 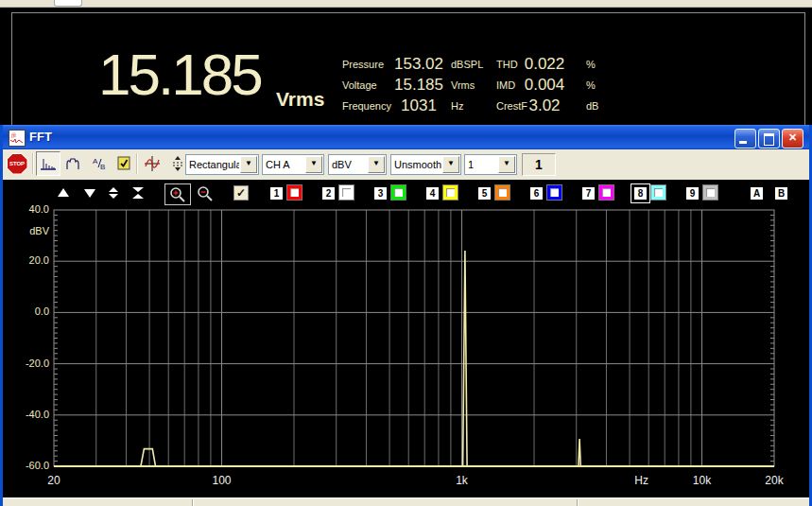 What do you see at coordinates (13, 135) in the screenshot?
I see `svg-text: fft` at bounding box center [13, 135].